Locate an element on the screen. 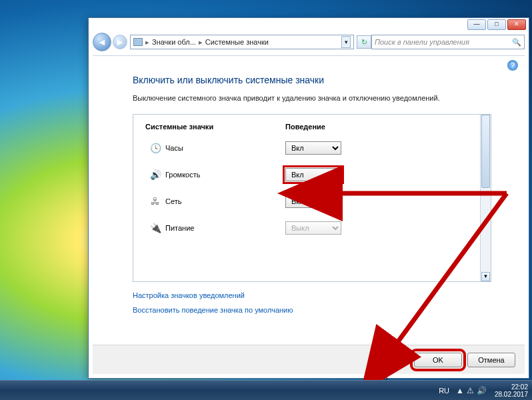  clock-time: 22:02 is located at coordinates (511, 387).